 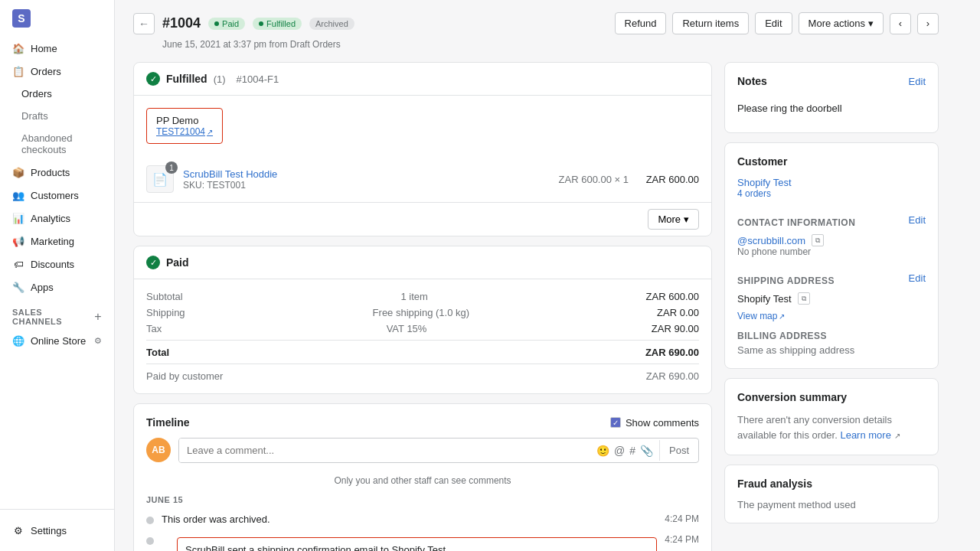 I want to click on page-header-left: ← #1004 Paid Fulfilled Archived, so click(x=243, y=24).